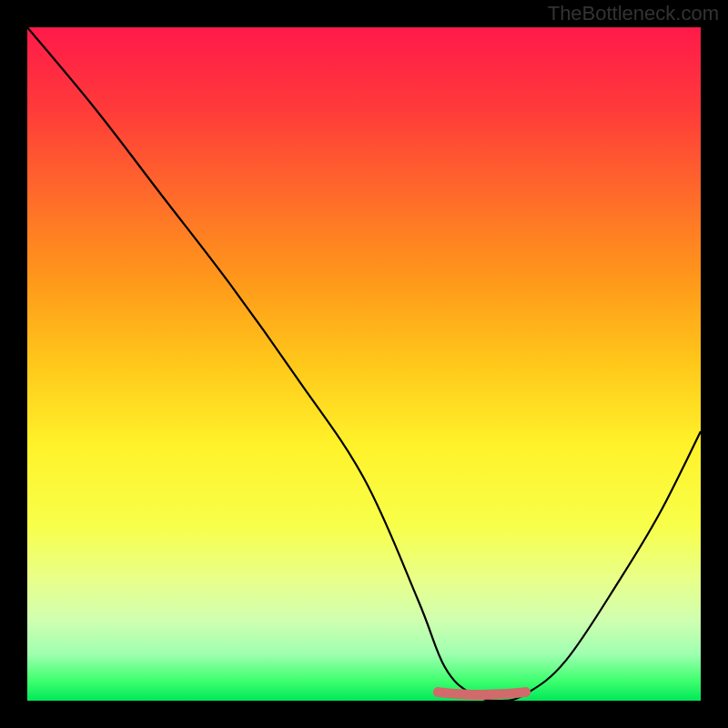 This screenshot has height=728, width=728. What do you see at coordinates (633, 14) in the screenshot?
I see `watermark-text: TheBottleneck.com` at bounding box center [633, 14].